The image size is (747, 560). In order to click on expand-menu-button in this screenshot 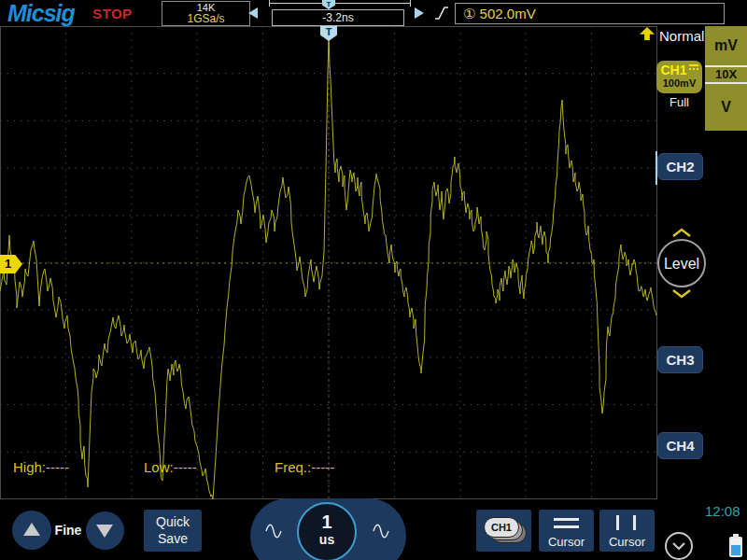, I will do `click(679, 546)`.